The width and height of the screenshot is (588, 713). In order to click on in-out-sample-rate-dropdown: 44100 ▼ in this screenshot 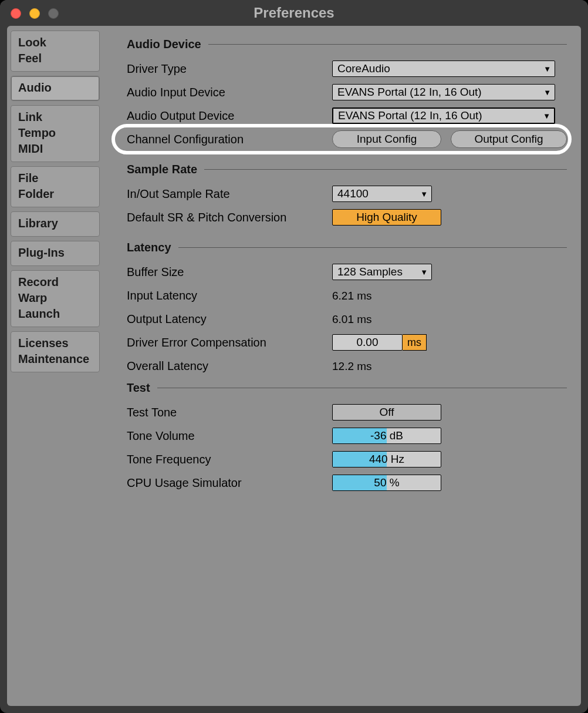, I will do `click(382, 194)`.